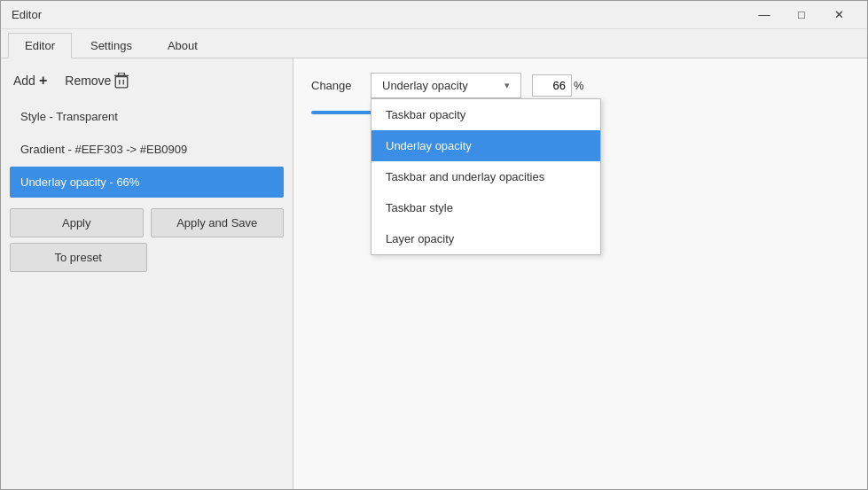 The image size is (868, 490). Describe the element at coordinates (579, 85) in the screenshot. I see `percent-symbol: %` at that location.